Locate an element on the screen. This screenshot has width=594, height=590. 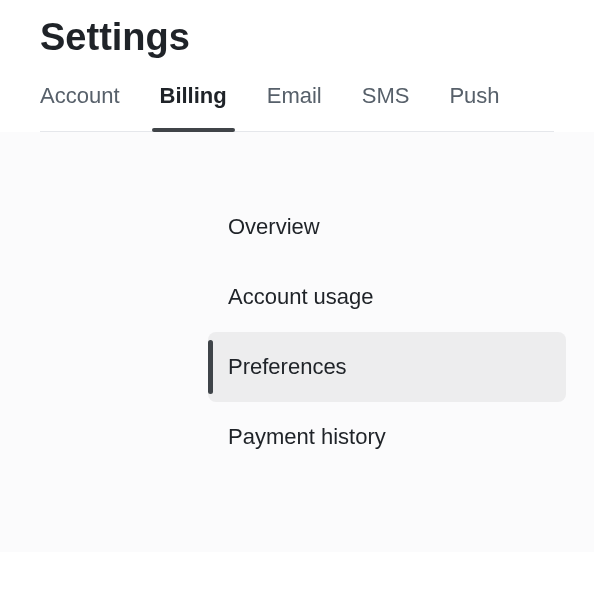
subnav-account-usage: Account usage is located at coordinates (387, 297).